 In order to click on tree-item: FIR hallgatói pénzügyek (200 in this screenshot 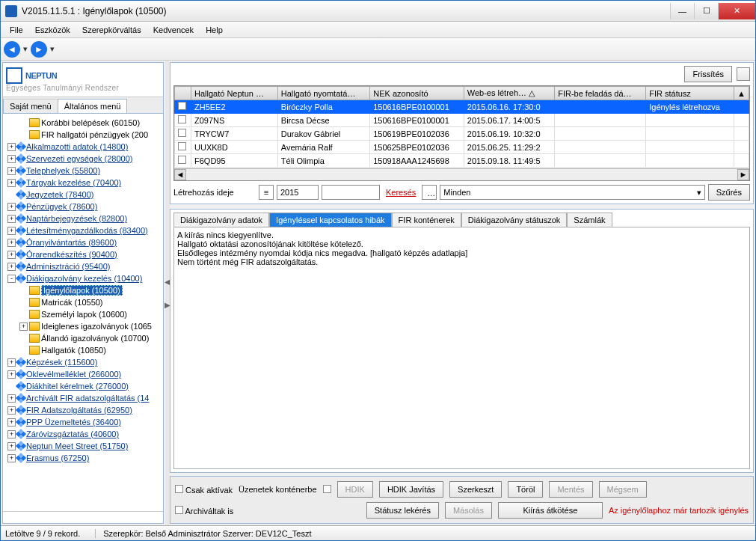, I will do `click(83, 135)`.